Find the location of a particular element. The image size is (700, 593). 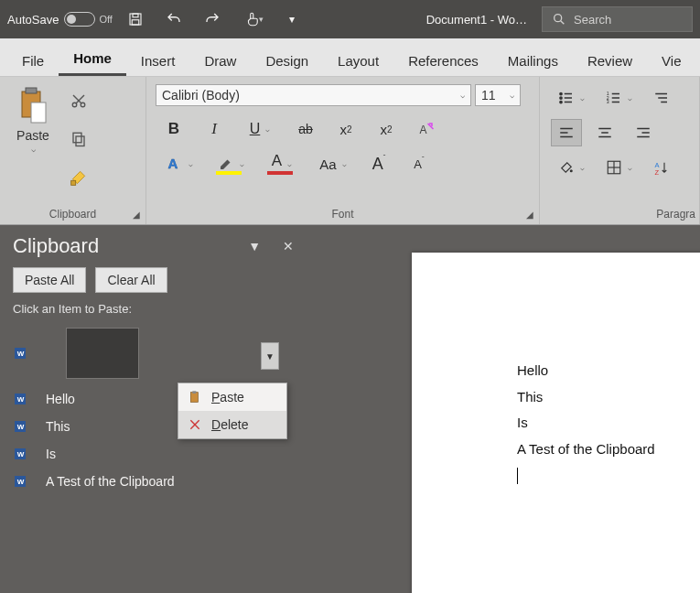

tab-draw: Draw is located at coordinates (220, 60).